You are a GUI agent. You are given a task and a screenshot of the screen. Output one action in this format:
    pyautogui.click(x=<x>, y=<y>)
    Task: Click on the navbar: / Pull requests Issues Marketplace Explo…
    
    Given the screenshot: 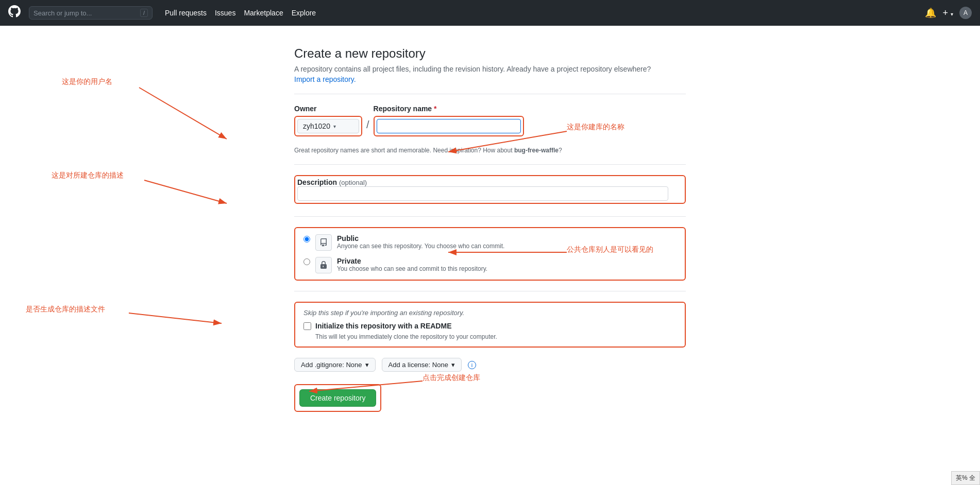 What is the action you would take?
    pyautogui.click(x=490, y=13)
    